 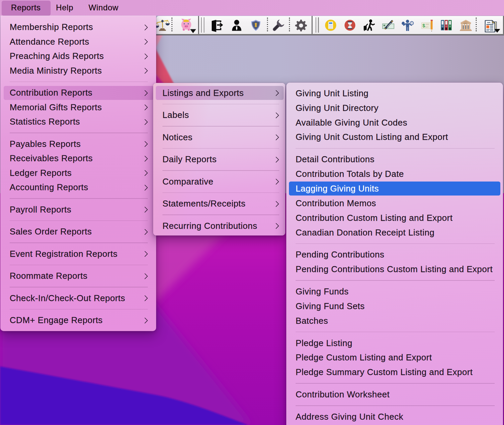 What do you see at coordinates (465, 23) in the screenshot?
I see `svg-text: BANK` at bounding box center [465, 23].